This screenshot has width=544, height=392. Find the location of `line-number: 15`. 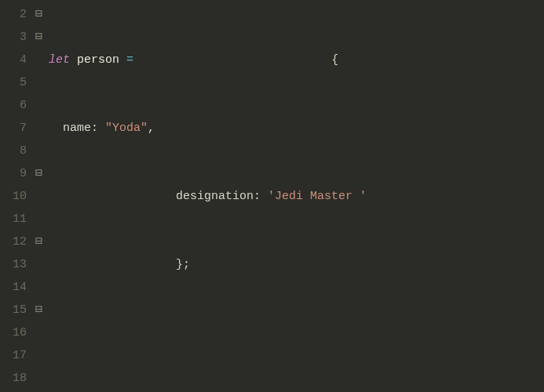

line-number: 15 is located at coordinates (13, 310).